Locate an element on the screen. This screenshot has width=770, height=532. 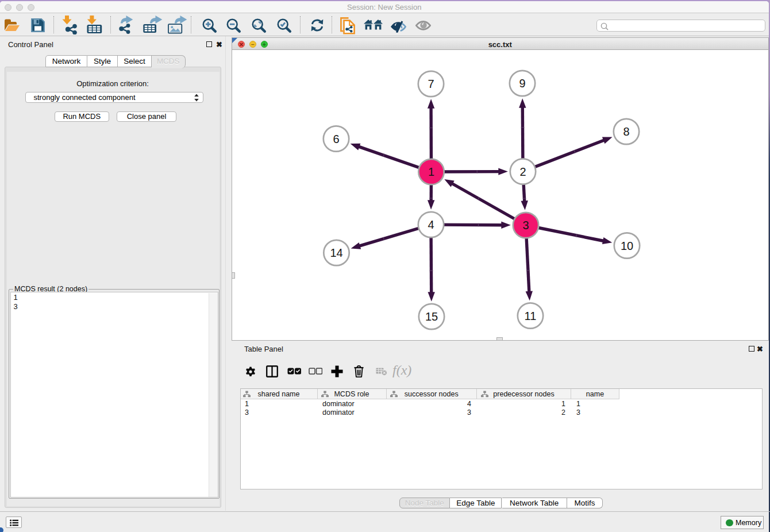
svg-text: 3 is located at coordinates (525, 225).